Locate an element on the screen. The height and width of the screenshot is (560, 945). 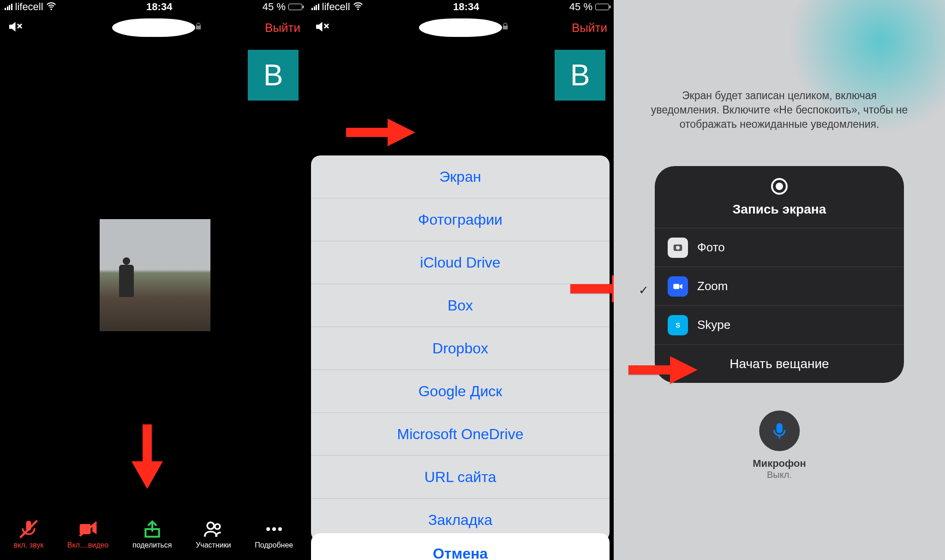
toolbar-mute-button: вкл. звук is located at coordinates (29, 534).